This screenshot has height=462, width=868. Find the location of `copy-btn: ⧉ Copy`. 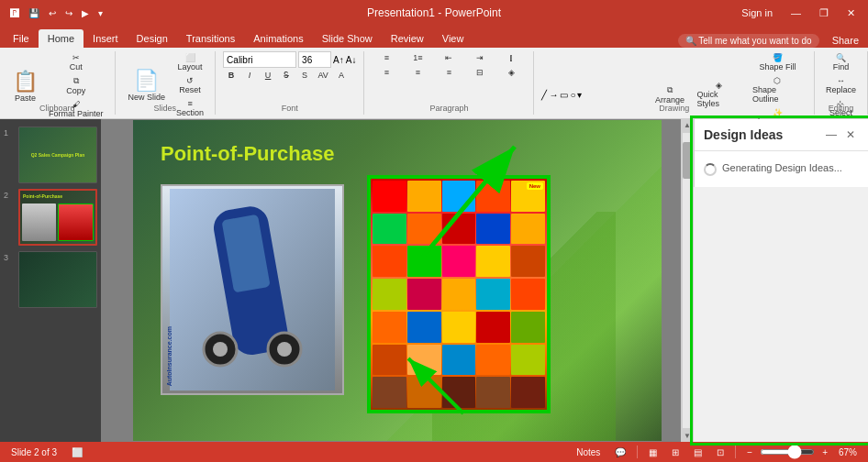

copy-btn: ⧉ Copy is located at coordinates (76, 86).